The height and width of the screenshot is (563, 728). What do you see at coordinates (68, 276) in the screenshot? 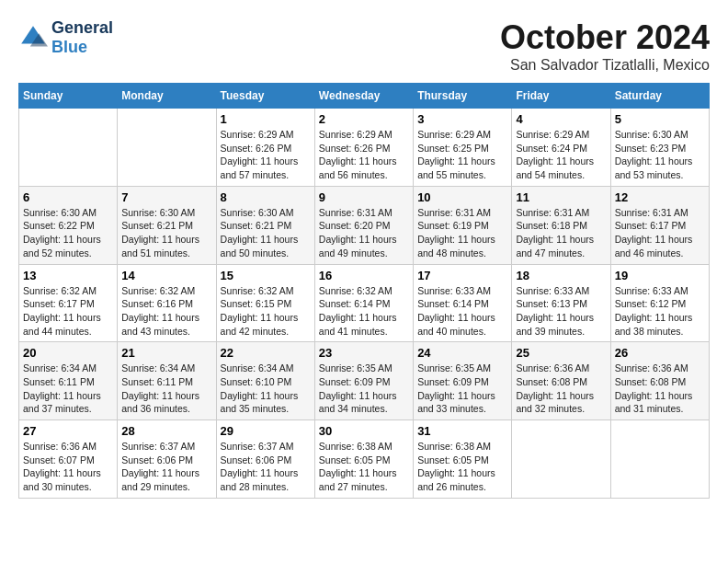
I see `day-number: 13` at bounding box center [68, 276].